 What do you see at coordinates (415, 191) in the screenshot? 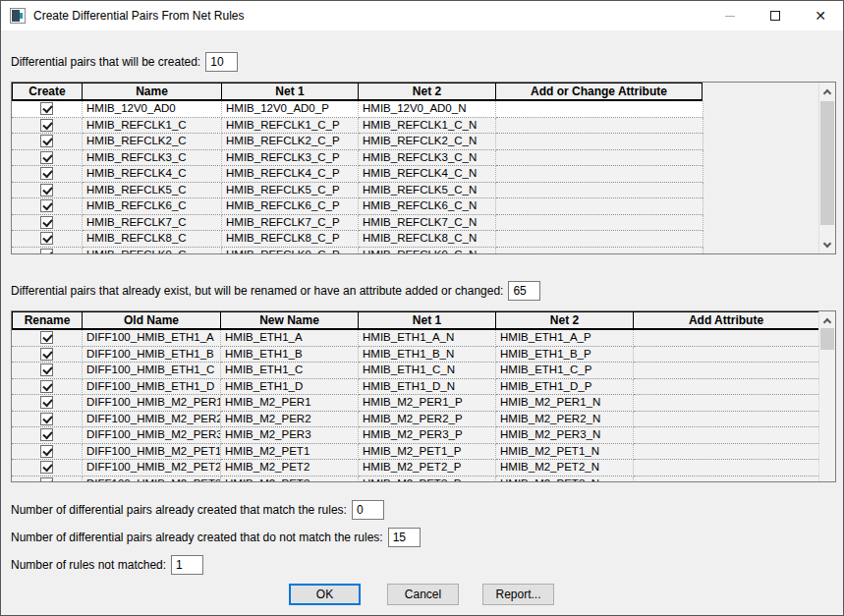
I see `table-row: HMIB_REFCLK5_C HMIB_REFCLK5_C_P HMIB_REF…` at bounding box center [415, 191].